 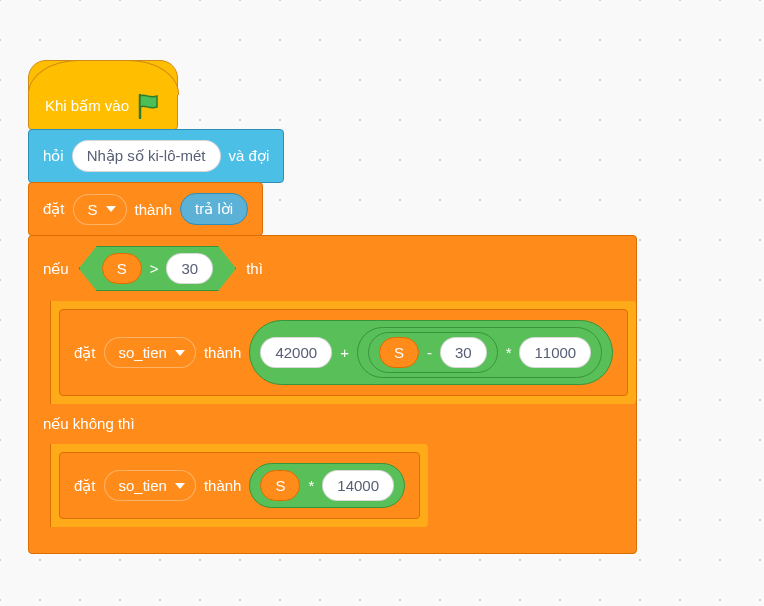 I want to click on variable-dropdown-so-tien-then: so_tien, so click(x=150, y=352).